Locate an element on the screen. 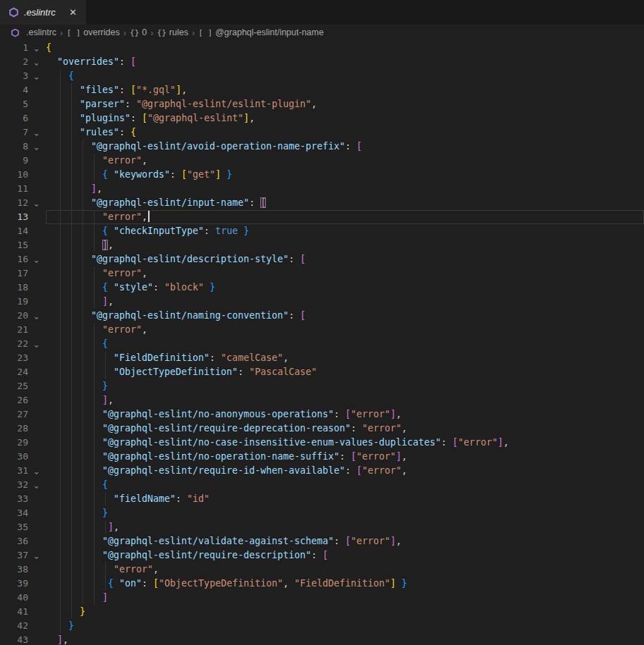 This screenshot has height=645, width=644. line-number: 8 is located at coordinates (14, 147).